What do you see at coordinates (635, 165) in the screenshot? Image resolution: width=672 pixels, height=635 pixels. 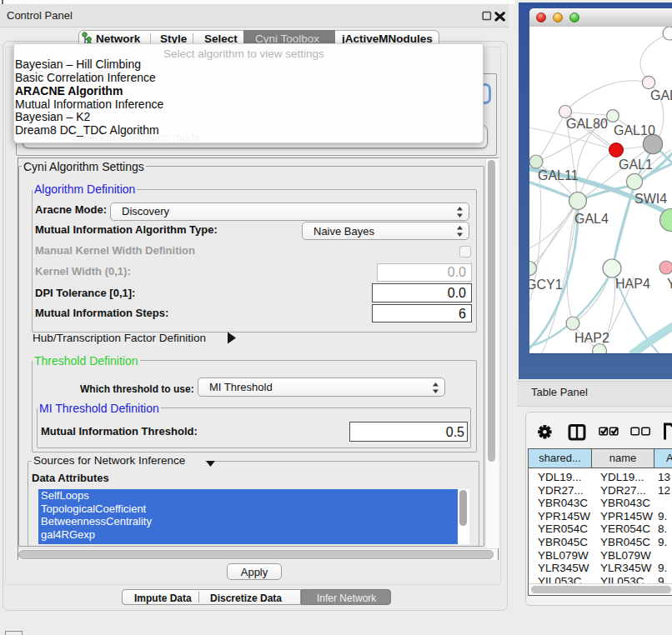 I see `svg-text: GAL1` at bounding box center [635, 165].